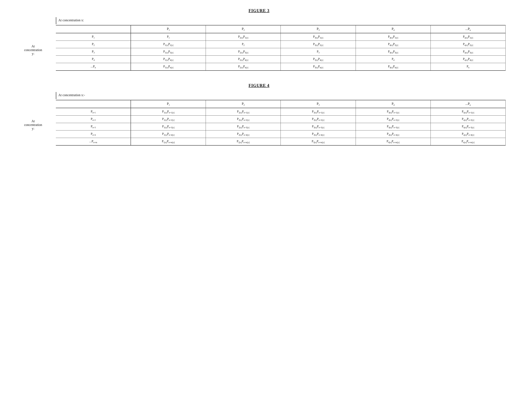 The width and height of the screenshot is (518, 420). Describe the element at coordinates (318, 112) in the screenshot. I see `figure4-r1c3: P3[x]Pn+1[y]` at that location.